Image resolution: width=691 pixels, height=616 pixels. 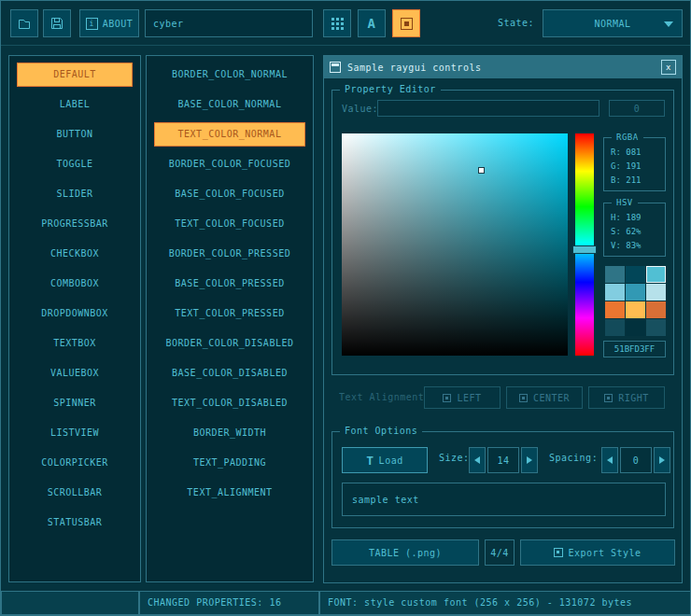 What do you see at coordinates (406, 23) in the screenshot?
I see `color-mode-button` at bounding box center [406, 23].